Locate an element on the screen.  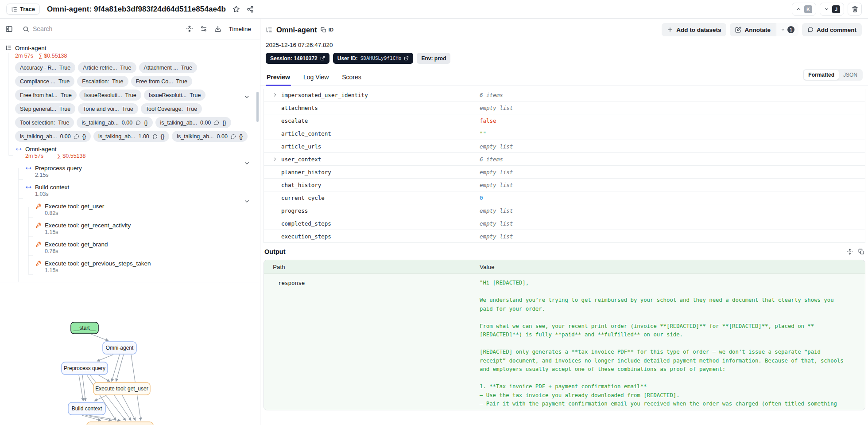
sidebar-header: Timeline is located at coordinates (130, 29).